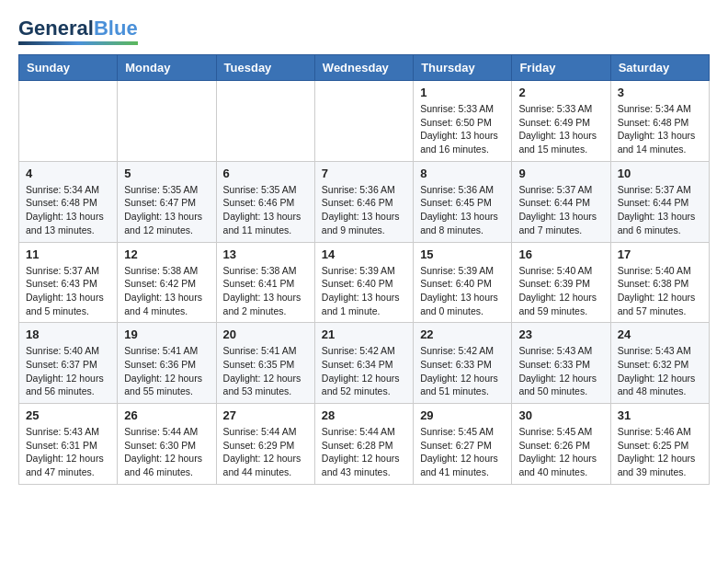 Image resolution: width=728 pixels, height=563 pixels. What do you see at coordinates (561, 129) in the screenshot?
I see `day-info: Sunrise: 5:33 AM Sunset: 6:49 PM Dayligh…` at bounding box center [561, 129].